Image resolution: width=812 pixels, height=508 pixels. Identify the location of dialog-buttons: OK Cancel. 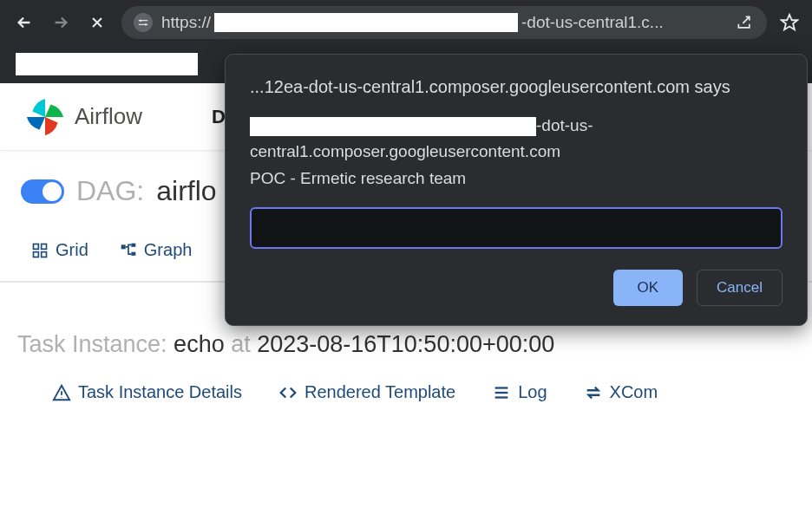
(516, 288).